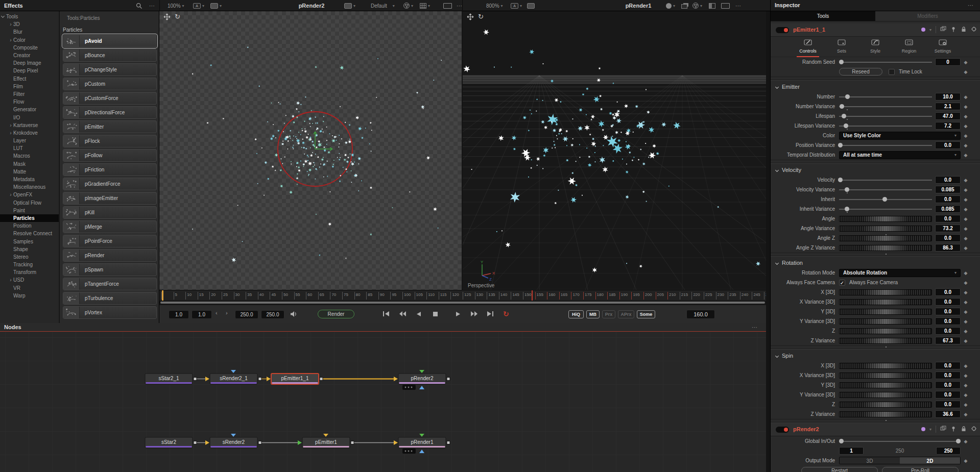 The width and height of the screenshot is (980, 472). What do you see at coordinates (328, 441) in the screenshot?
I see `node-pemitter1: pEmitter1` at bounding box center [328, 441].